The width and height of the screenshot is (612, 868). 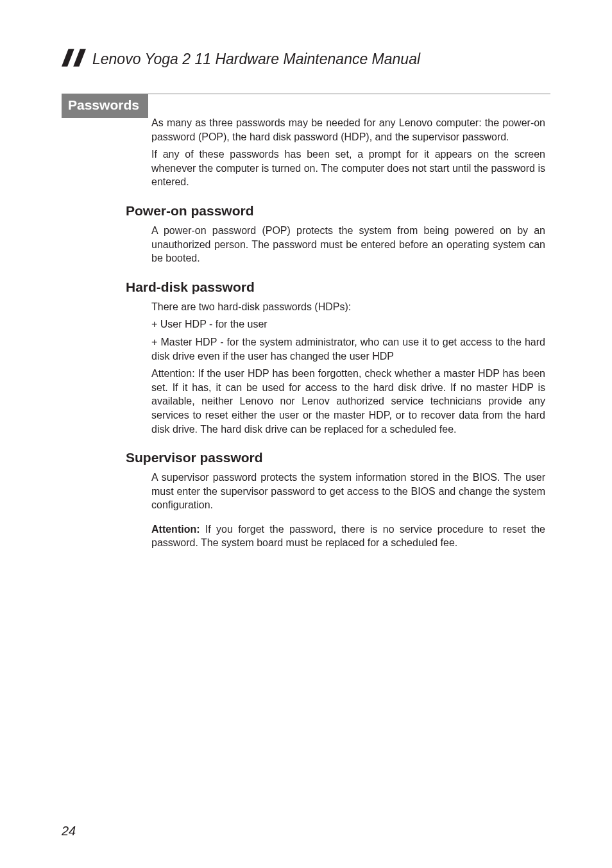 I want to click on subsection-heading: Supervisor password, so click(x=338, y=458).